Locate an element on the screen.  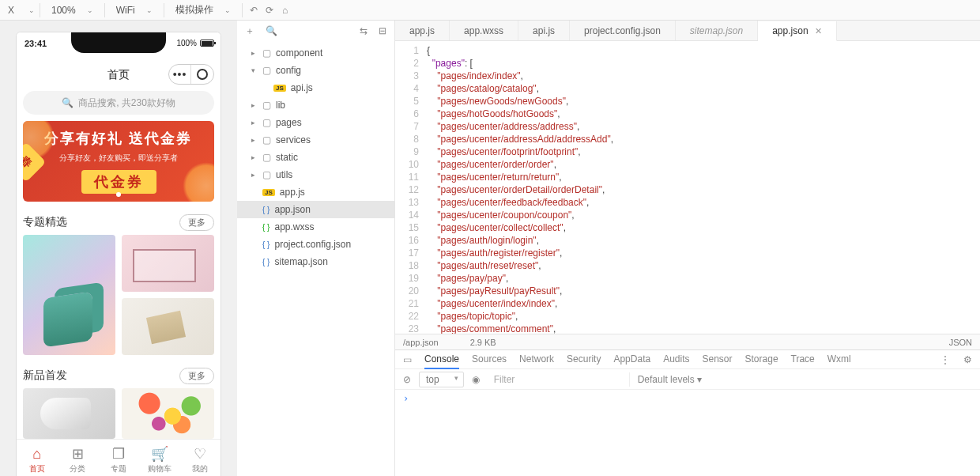
tabbar-item: 🛒购物车 is located at coordinates (160, 458).